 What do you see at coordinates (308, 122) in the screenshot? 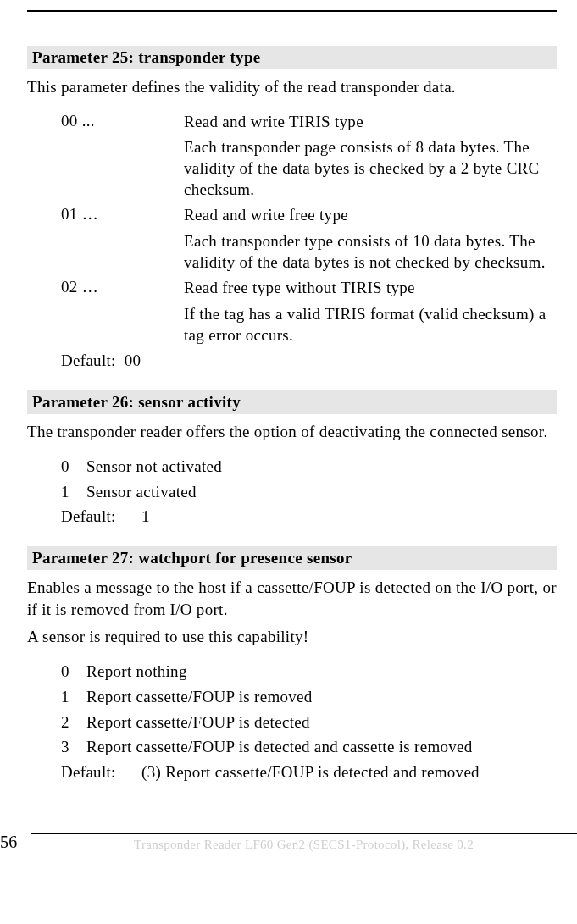
I see `def-row: 00 ... Read and write TIRIS type` at bounding box center [308, 122].